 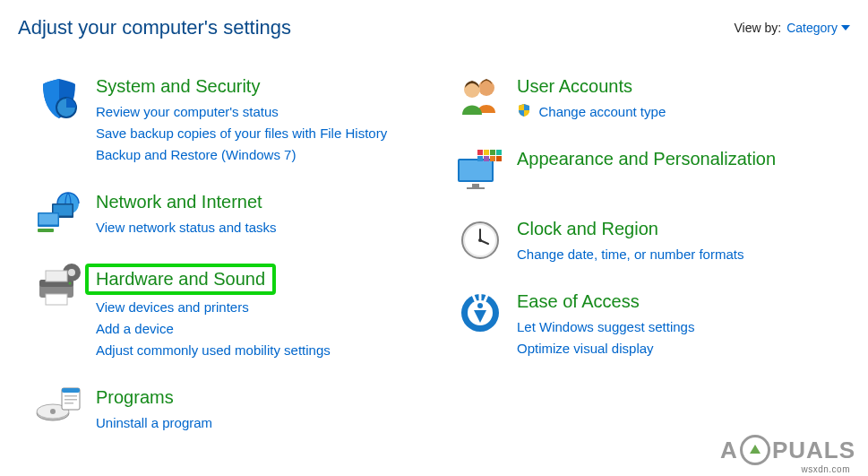 I want to click on dropdown-icon, so click(x=846, y=28).